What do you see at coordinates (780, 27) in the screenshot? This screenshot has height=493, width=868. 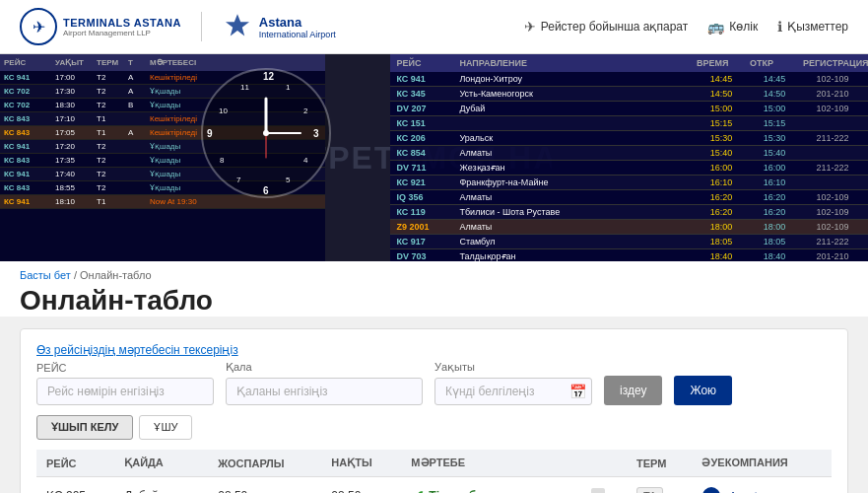 I see `info-icon: ℹ` at bounding box center [780, 27].